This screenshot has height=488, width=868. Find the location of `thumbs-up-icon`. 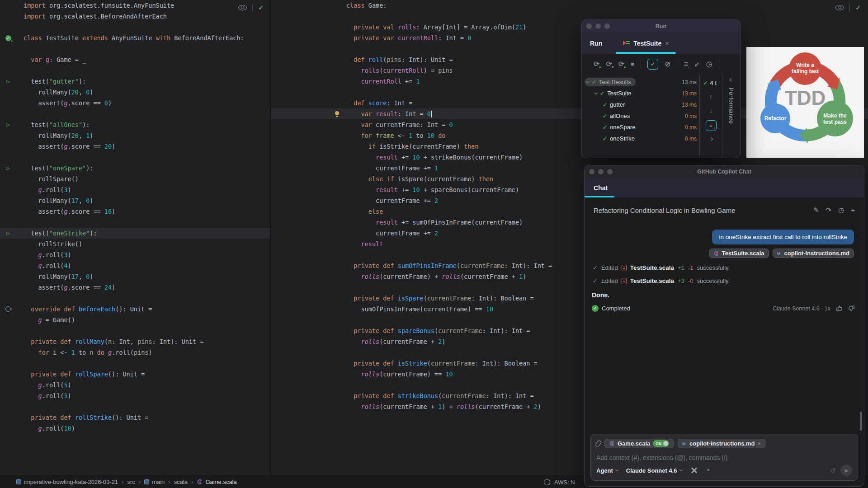

thumbs-up-icon is located at coordinates (839, 308).